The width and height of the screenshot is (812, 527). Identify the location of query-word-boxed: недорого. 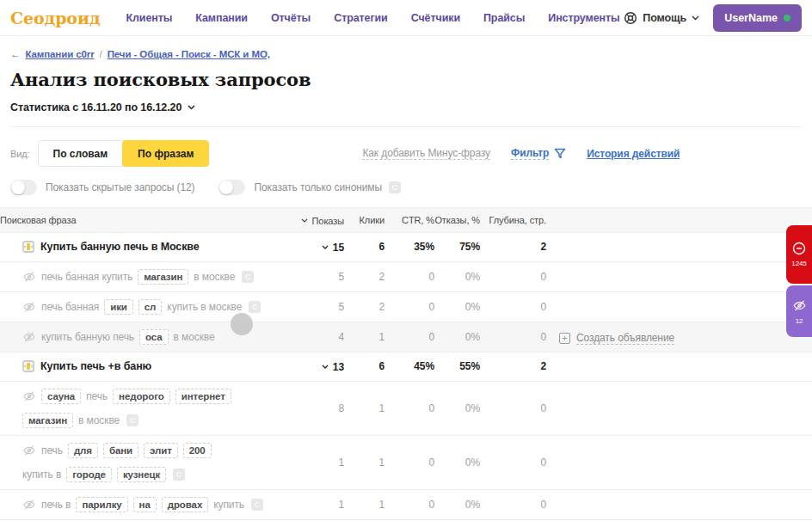
(141, 396).